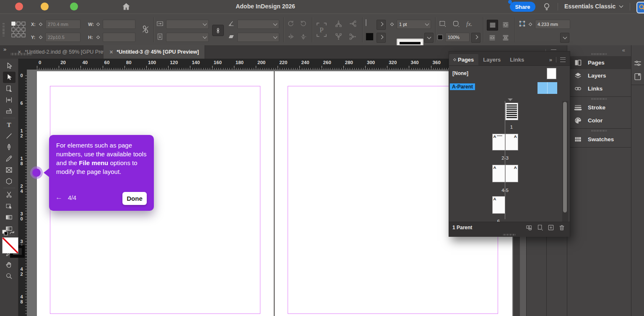  What do you see at coordinates (10, 246) in the screenshot?
I see `fill-swatch-none-large` at bounding box center [10, 246].